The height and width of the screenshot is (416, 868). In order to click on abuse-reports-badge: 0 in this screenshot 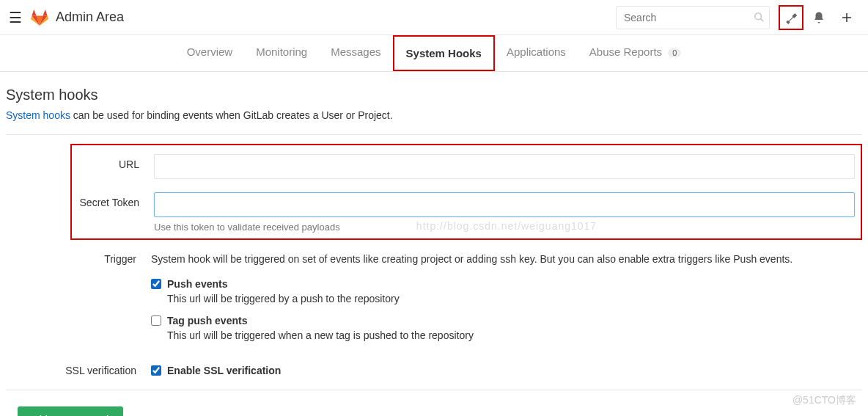, I will do `click(674, 53)`.